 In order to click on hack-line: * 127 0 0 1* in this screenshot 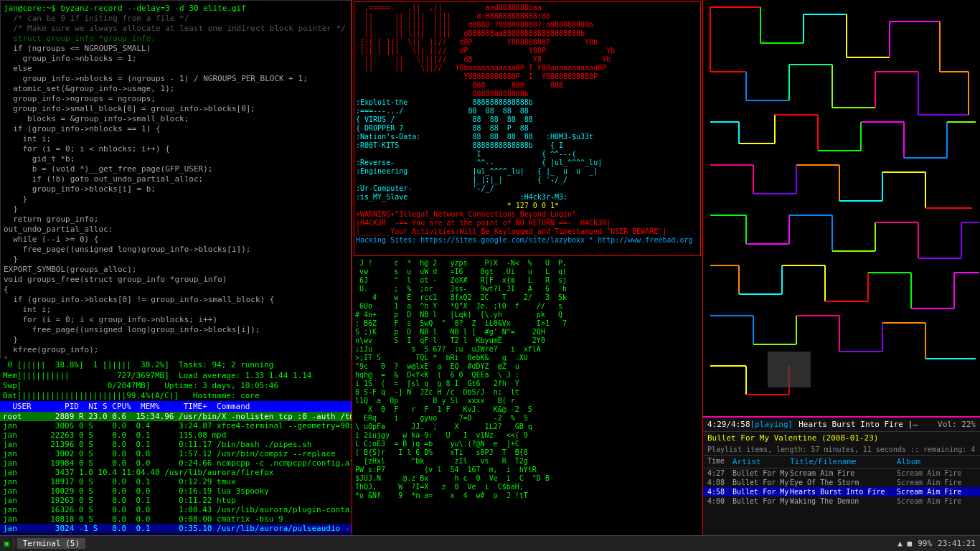, I will do `click(527, 206)`.